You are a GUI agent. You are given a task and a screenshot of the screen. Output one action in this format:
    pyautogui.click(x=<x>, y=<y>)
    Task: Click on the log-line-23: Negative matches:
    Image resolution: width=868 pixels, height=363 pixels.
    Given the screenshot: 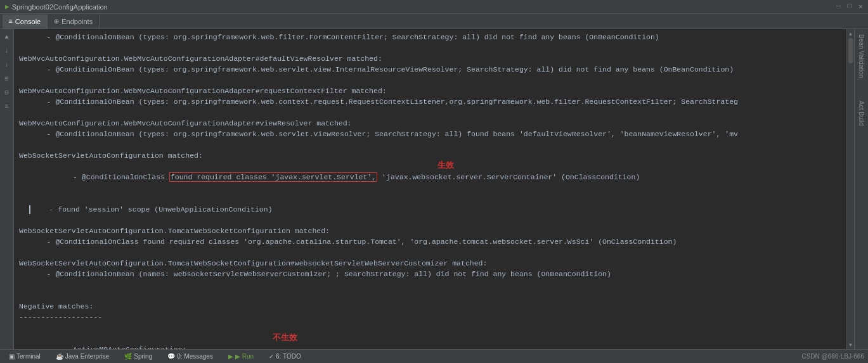 What is the action you would take?
    pyautogui.click(x=430, y=307)
    